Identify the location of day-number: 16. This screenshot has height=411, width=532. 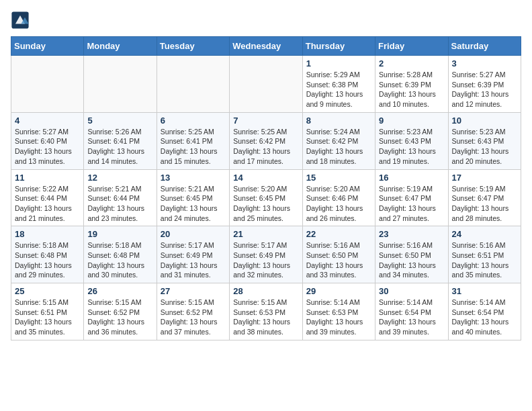
(411, 177).